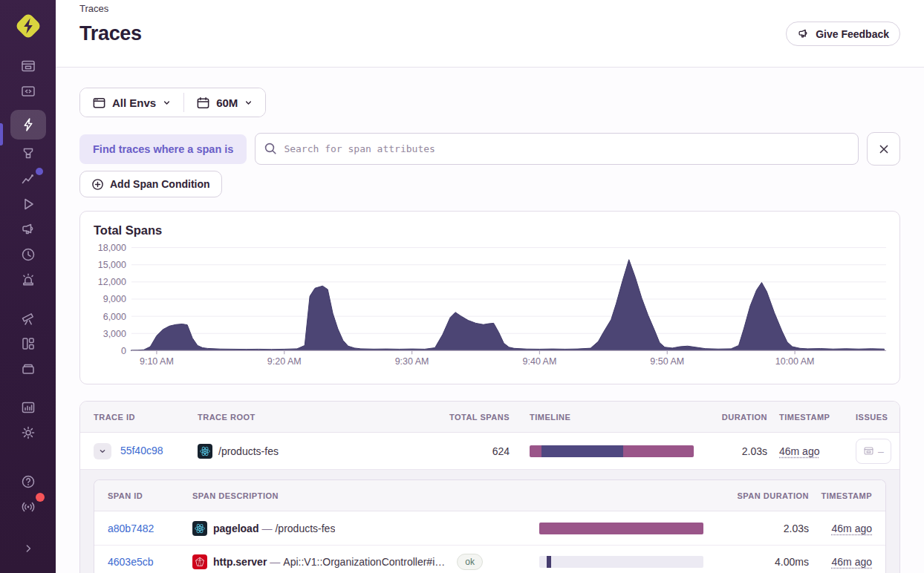  I want to click on breadcrumb: Traces, so click(490, 9).